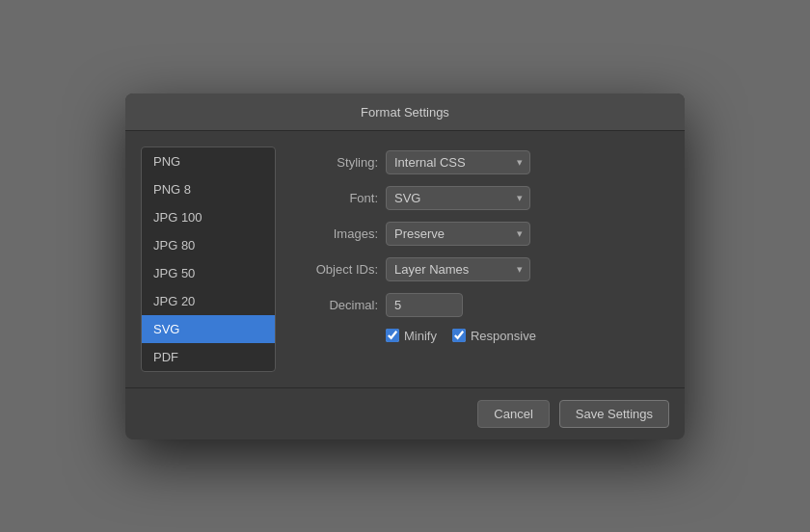 The height and width of the screenshot is (532, 810). What do you see at coordinates (335, 199) in the screenshot?
I see `font-label: Font:` at bounding box center [335, 199].